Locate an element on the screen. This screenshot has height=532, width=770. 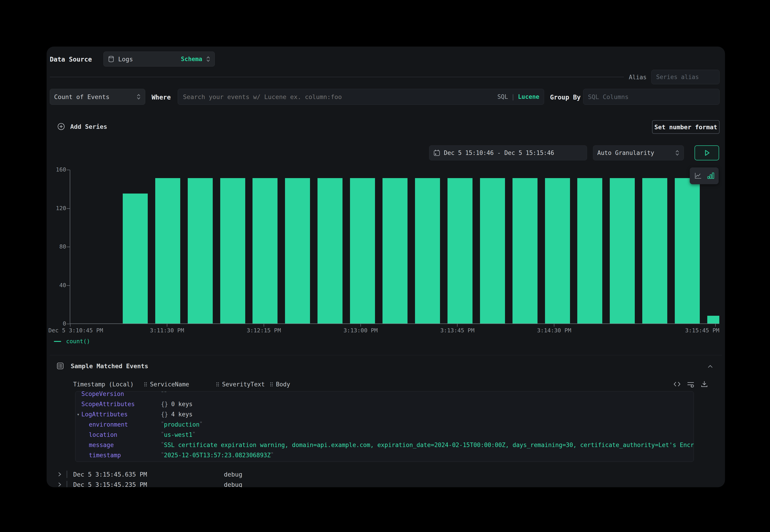
lucene-mode-toggle: Lucene is located at coordinates (529, 97).